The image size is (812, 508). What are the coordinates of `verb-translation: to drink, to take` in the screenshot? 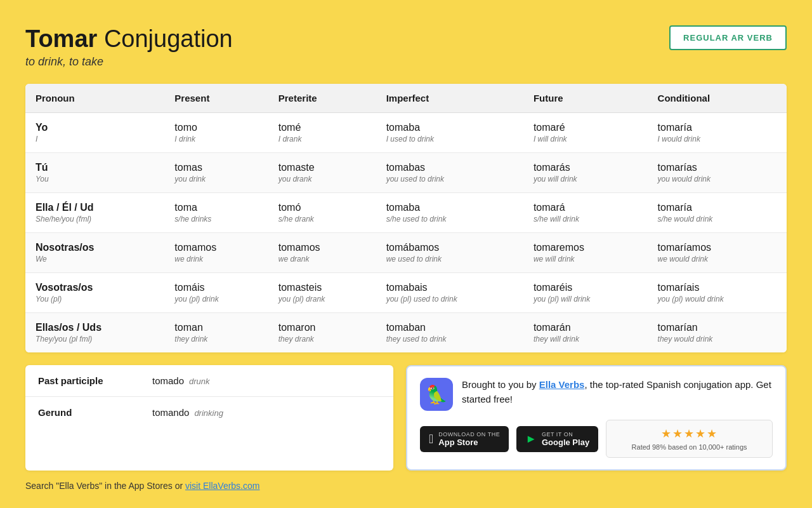 It's located at (129, 62).